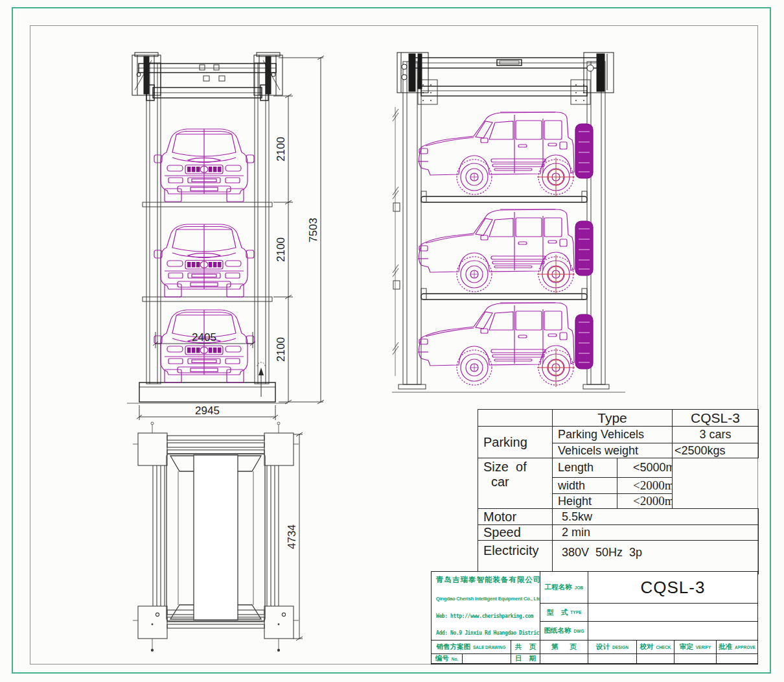  I want to click on number-label-cell: 编号 No., so click(447, 659).